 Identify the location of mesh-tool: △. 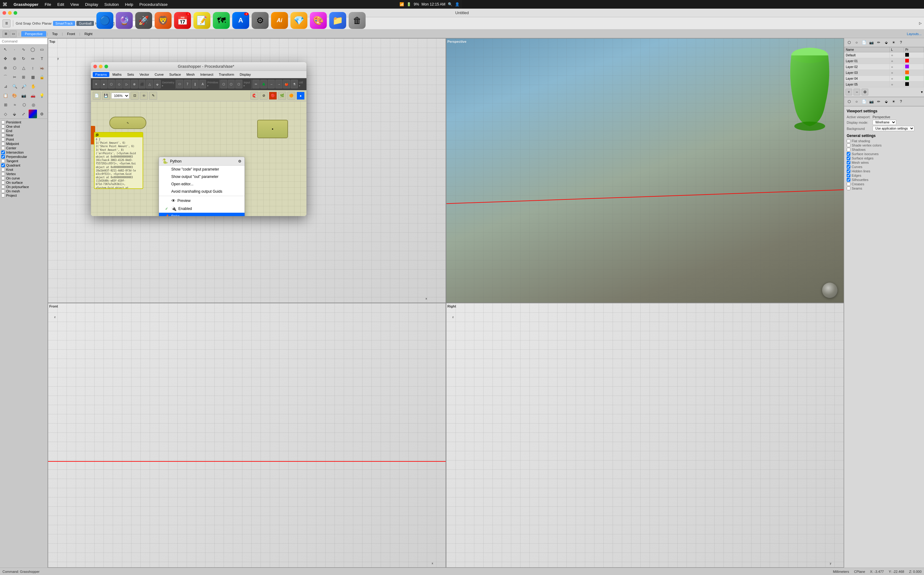
(24, 68).